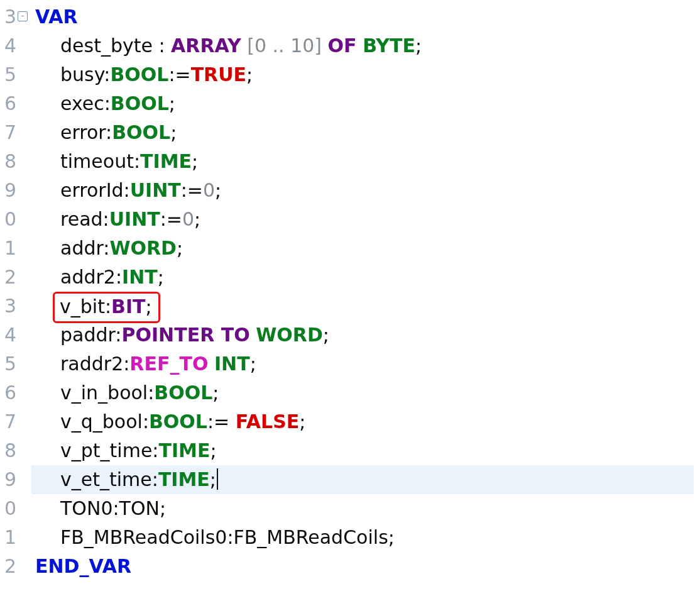 The height and width of the screenshot is (596, 700). What do you see at coordinates (88, 277) in the screenshot?
I see `ident: addr2` at bounding box center [88, 277].